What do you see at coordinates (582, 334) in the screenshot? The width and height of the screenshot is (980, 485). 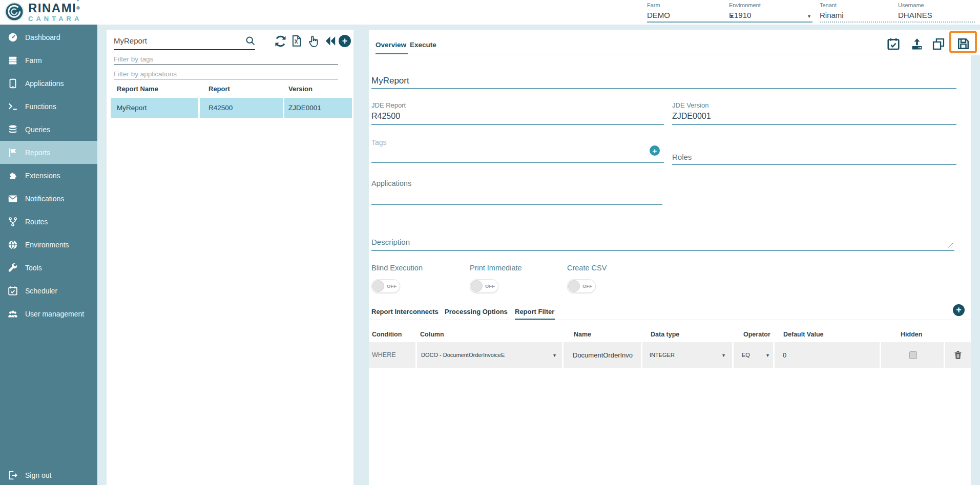 I see `filter-col-name: Name` at bounding box center [582, 334].